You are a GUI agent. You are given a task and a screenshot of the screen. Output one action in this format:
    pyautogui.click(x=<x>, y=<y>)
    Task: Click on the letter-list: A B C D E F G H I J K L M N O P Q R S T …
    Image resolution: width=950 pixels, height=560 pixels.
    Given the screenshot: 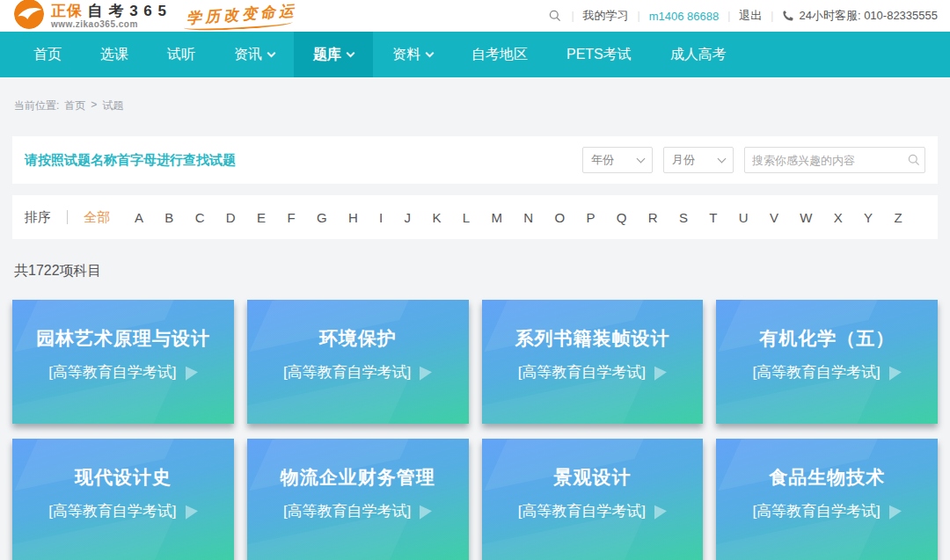 What is the action you would take?
    pyautogui.click(x=519, y=218)
    